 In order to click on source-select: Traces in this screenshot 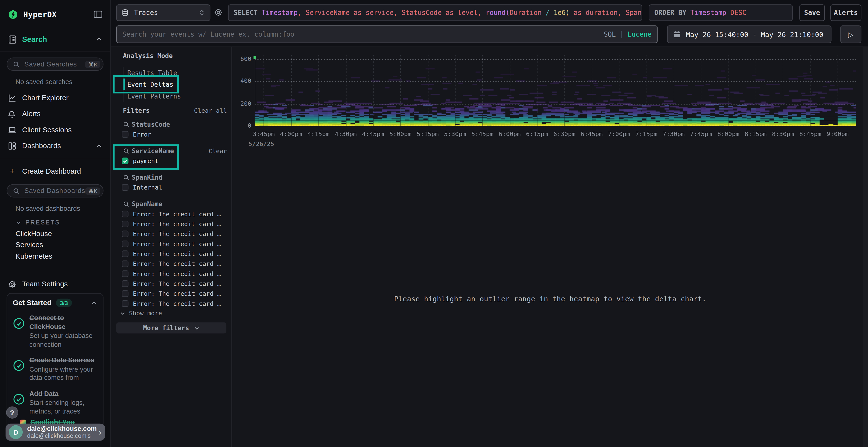, I will do `click(163, 13)`.